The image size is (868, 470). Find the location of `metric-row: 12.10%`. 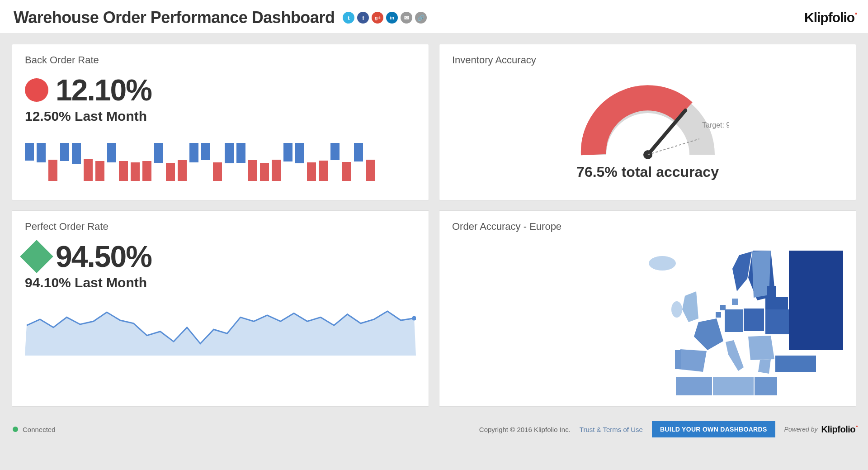

metric-row: 12.10% is located at coordinates (221, 90).